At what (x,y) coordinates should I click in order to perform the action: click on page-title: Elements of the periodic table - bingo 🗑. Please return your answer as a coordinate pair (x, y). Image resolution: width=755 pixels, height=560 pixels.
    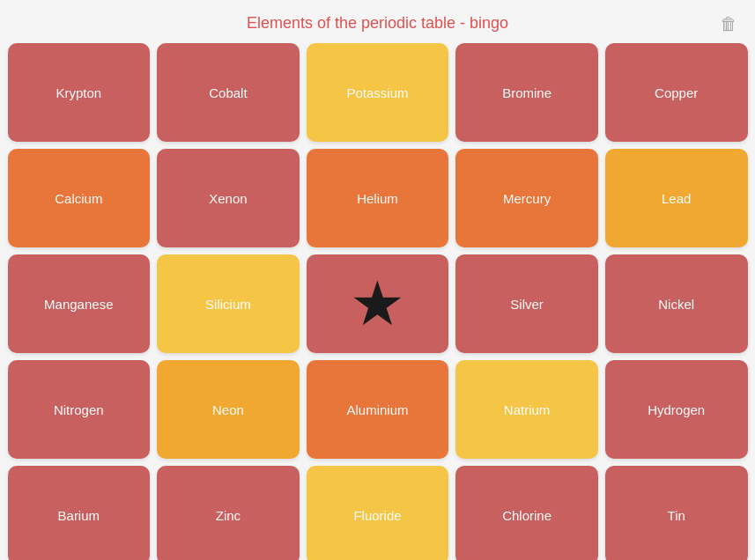
    Looking at the image, I should click on (377, 23).